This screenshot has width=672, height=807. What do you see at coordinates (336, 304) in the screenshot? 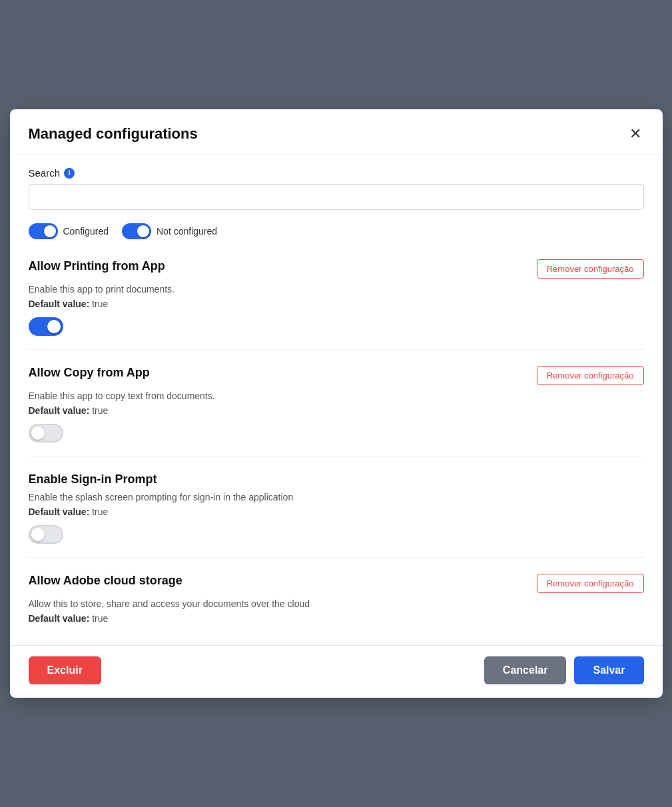
I see `config-allow-printing-default: Default value: true` at bounding box center [336, 304].